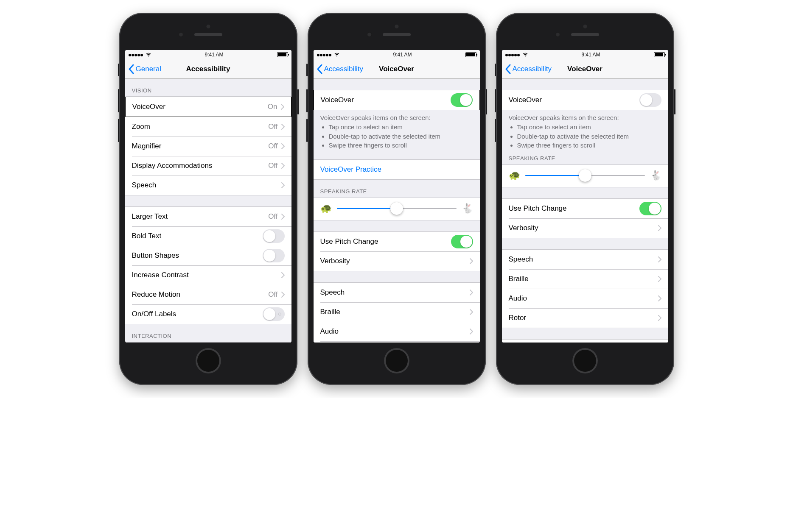  Describe the element at coordinates (397, 170) in the screenshot. I see `row-voiceover-practice: VoiceOver Practice` at that location.